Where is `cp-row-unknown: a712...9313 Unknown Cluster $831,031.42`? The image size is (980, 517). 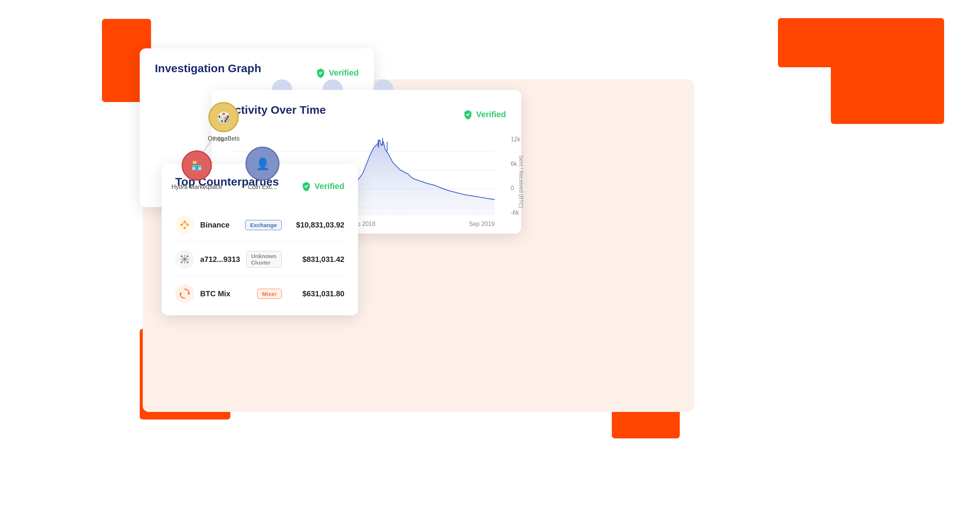
cp-row-unknown: a712...9313 Unknown Cluster $831,031.42 is located at coordinates (260, 260).